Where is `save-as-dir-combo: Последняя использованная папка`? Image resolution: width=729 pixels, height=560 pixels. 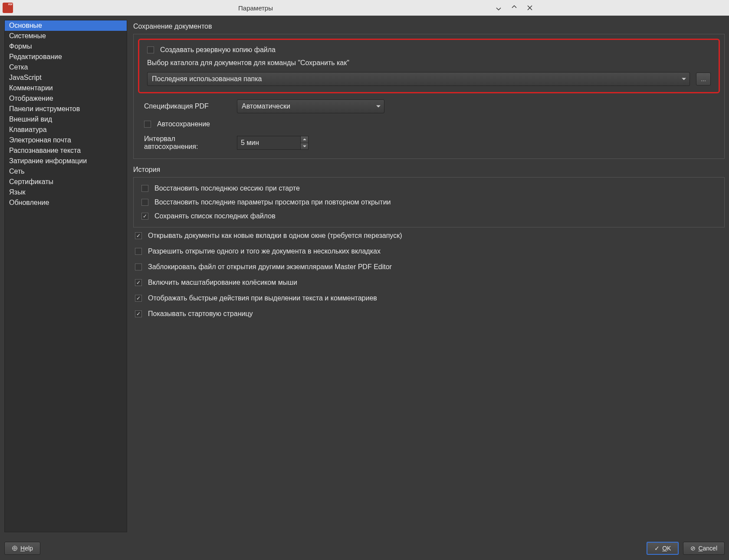 save-as-dir-combo: Последняя использованная папка is located at coordinates (343, 79).